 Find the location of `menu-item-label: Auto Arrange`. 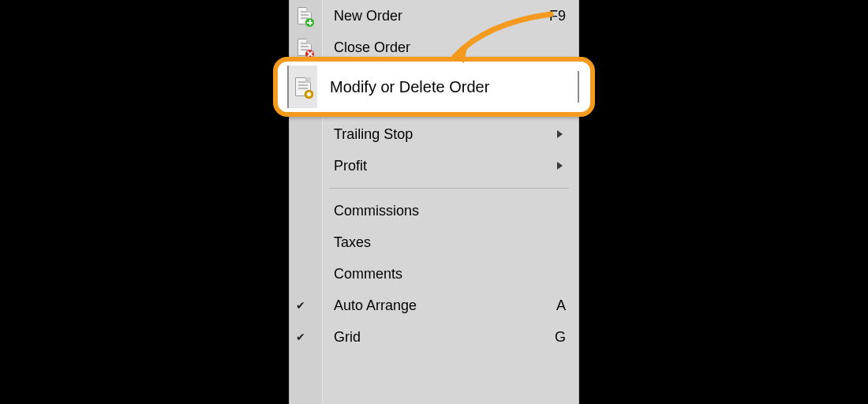

menu-item-label: Auto Arrange is located at coordinates (445, 306).